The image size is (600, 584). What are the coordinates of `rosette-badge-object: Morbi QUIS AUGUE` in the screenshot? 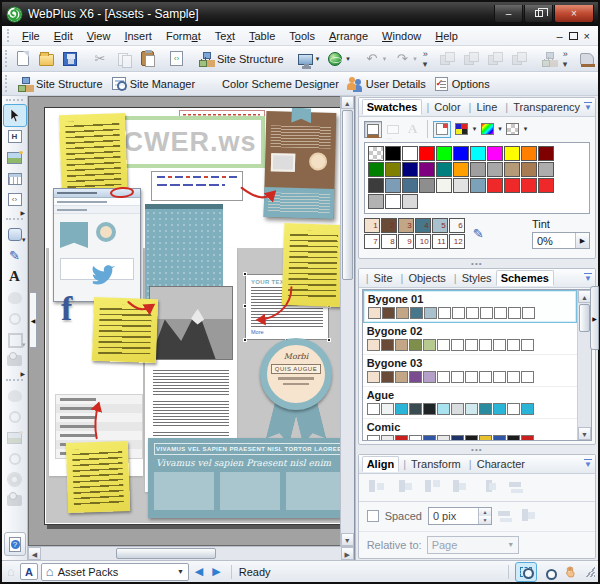 It's located at (296, 393).